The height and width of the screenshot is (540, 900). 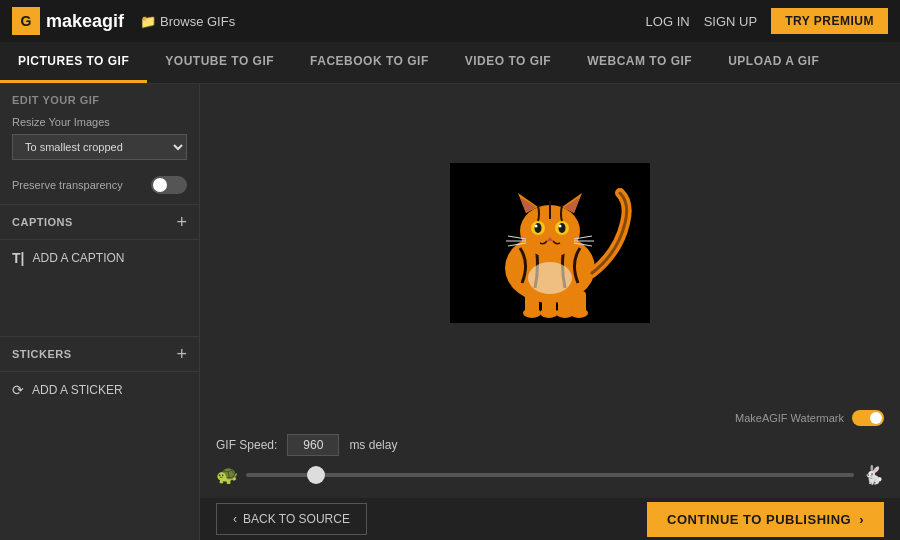 What do you see at coordinates (68, 185) in the screenshot?
I see `preserve-label: Preserve transparency` at bounding box center [68, 185].